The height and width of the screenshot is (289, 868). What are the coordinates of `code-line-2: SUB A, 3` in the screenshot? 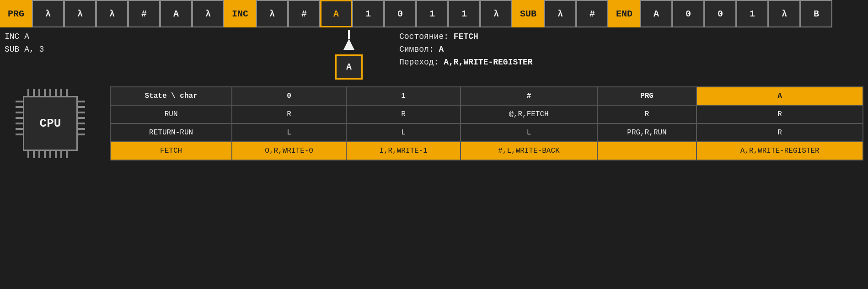 It's located at (50, 49).